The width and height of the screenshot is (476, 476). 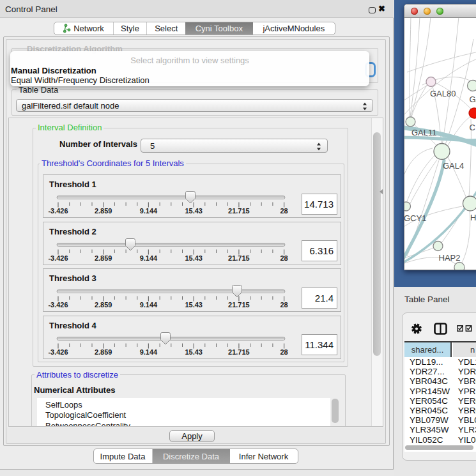 I want to click on svg-text: H, so click(x=473, y=217).